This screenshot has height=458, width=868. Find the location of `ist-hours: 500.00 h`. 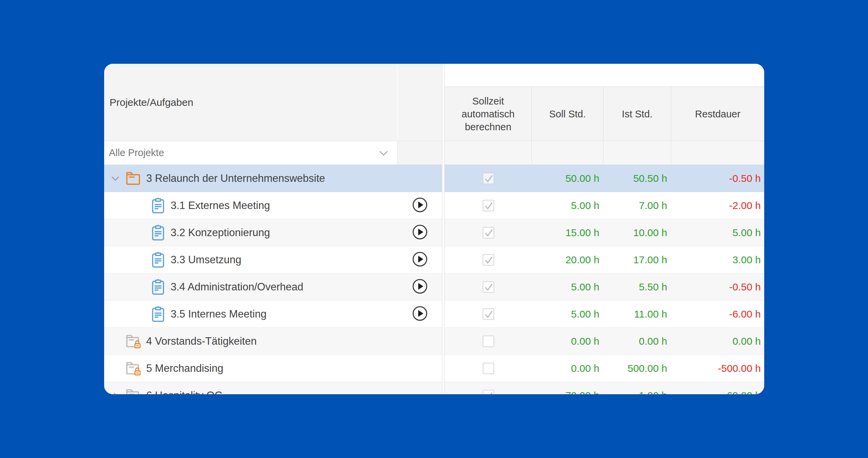

ist-hours: 500.00 h is located at coordinates (637, 368).